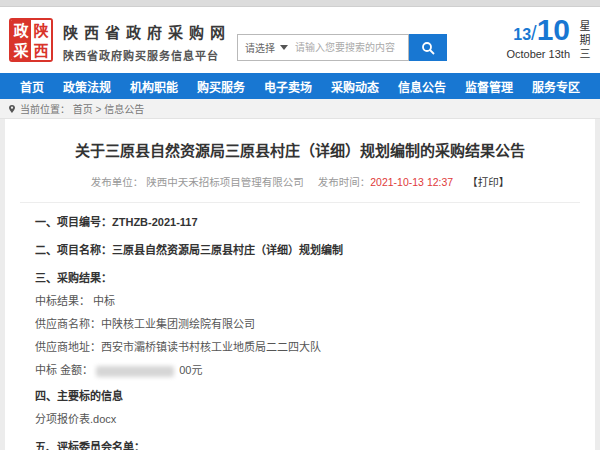 This screenshot has width=600, height=450. I want to click on breadcrumb-text: 当前位置： 首页 > 信息公告, so click(82, 108).